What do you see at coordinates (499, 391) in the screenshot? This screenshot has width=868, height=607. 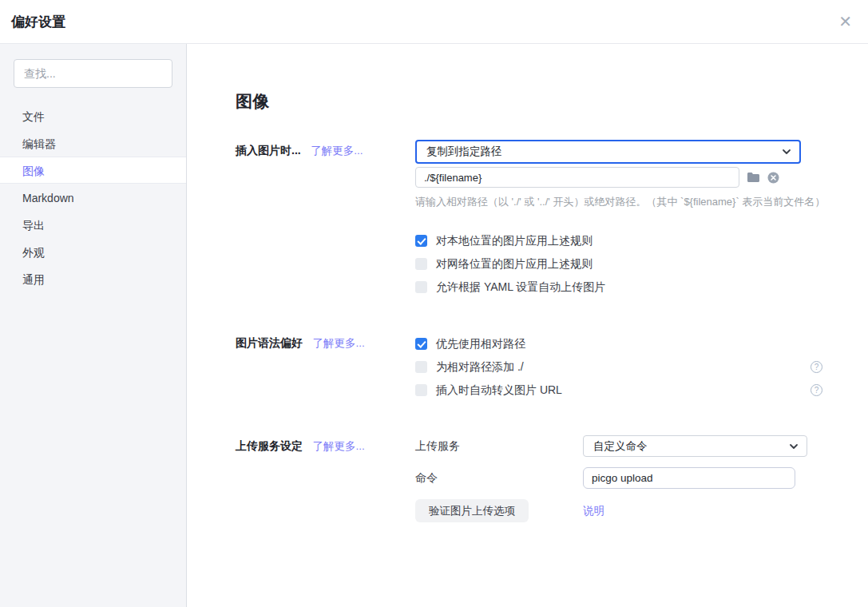 I see `escape-url-label: 插入时自动转义图片 URL` at bounding box center [499, 391].